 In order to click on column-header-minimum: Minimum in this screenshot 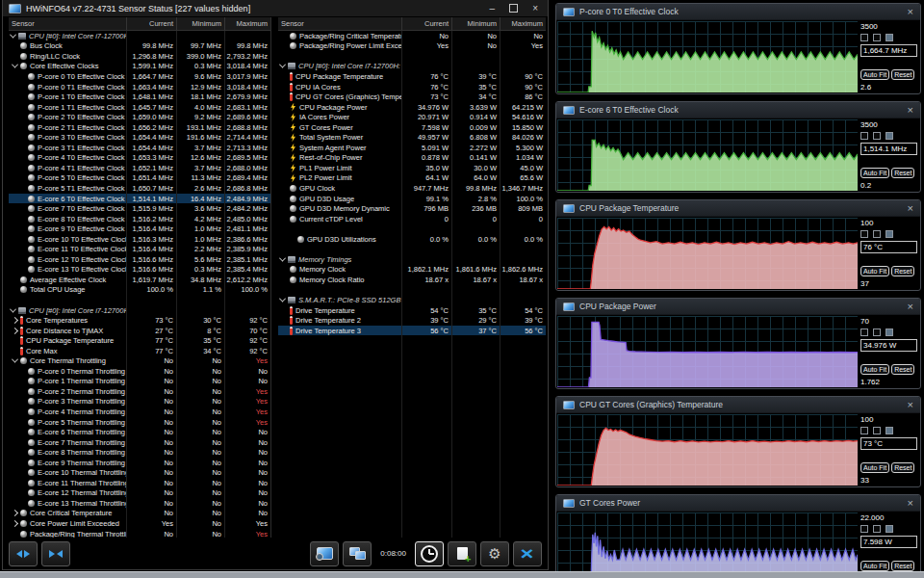, I will do `click(475, 23)`.